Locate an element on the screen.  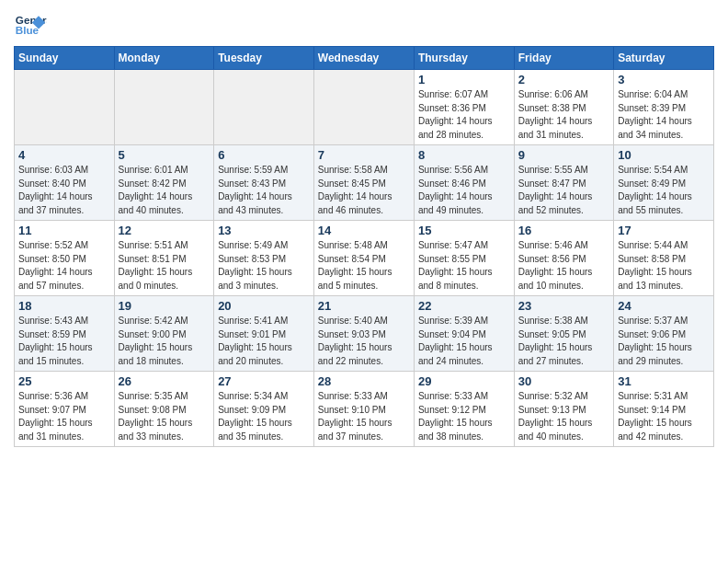
day-info: Sunrise: 5:59 AM Sunset: 8:43 PM Dayligh… is located at coordinates (264, 190).